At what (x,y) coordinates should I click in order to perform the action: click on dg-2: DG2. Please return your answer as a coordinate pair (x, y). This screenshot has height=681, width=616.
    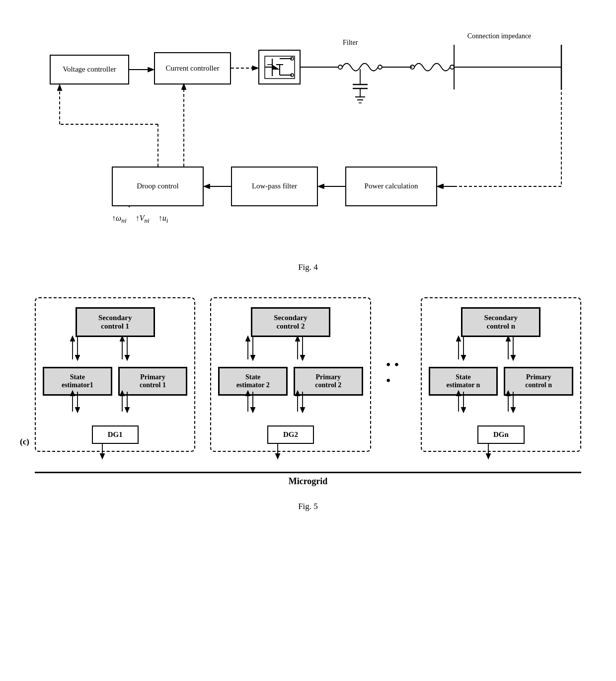
    Looking at the image, I should click on (291, 434).